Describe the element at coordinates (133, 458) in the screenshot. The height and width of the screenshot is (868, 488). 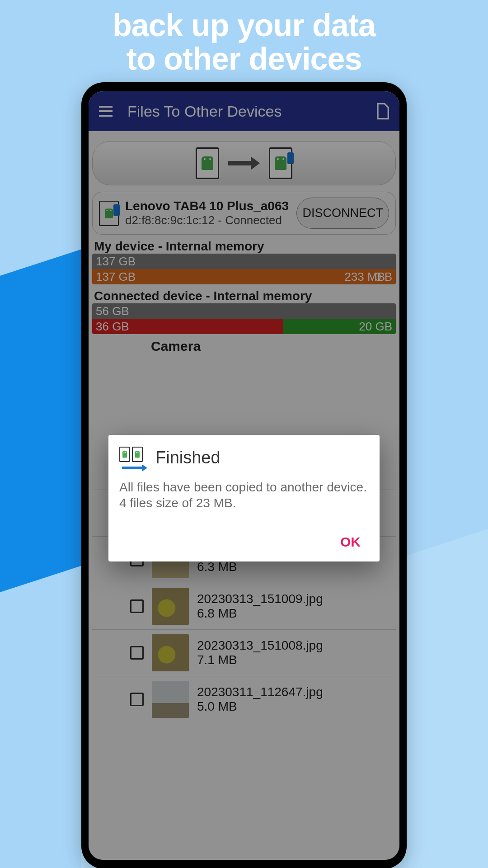
I see `dialog-transfer-icon` at that location.